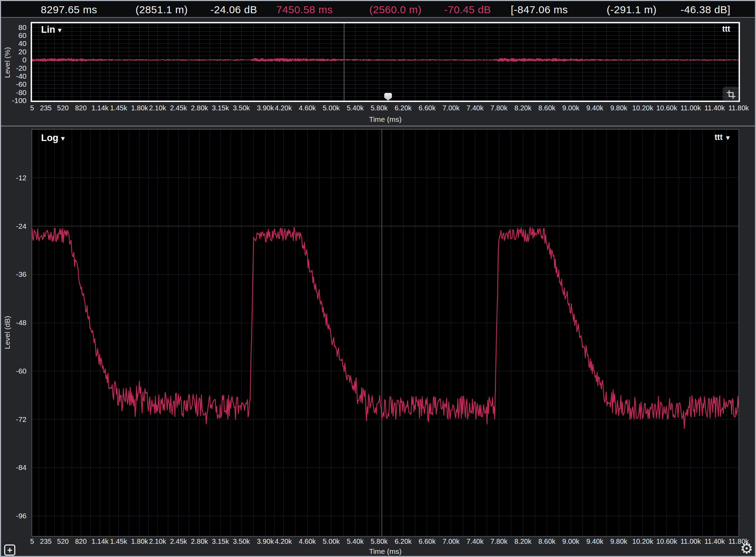 Image resolution: width=756 pixels, height=557 pixels. What do you see at coordinates (199, 108) in the screenshot?
I see `overview-x-tick-label: 2.80k` at bounding box center [199, 108].